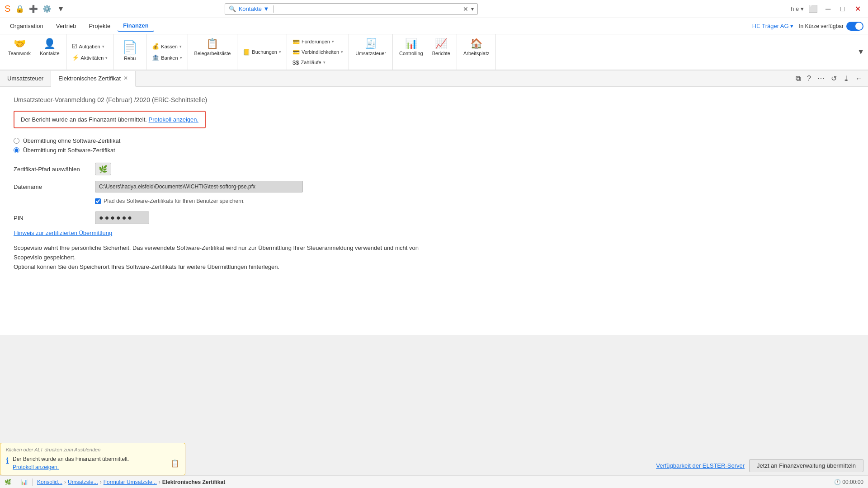  Describe the element at coordinates (93, 79) in the screenshot. I see `tab-elektronisches-zertifikat: Elektronisches Zertifikat ✕` at that location.